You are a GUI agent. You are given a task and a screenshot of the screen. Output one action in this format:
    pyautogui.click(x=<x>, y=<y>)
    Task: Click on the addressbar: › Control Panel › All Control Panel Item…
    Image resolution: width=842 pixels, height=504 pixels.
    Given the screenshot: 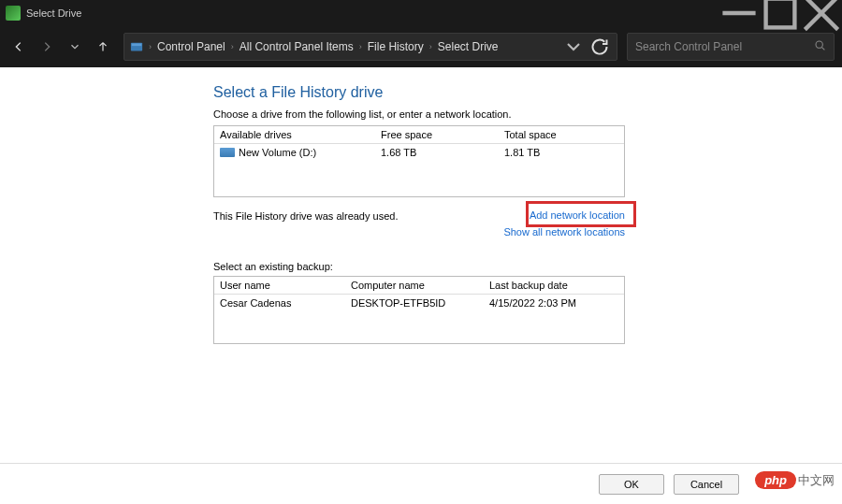 What is the action you would take?
    pyautogui.click(x=370, y=47)
    